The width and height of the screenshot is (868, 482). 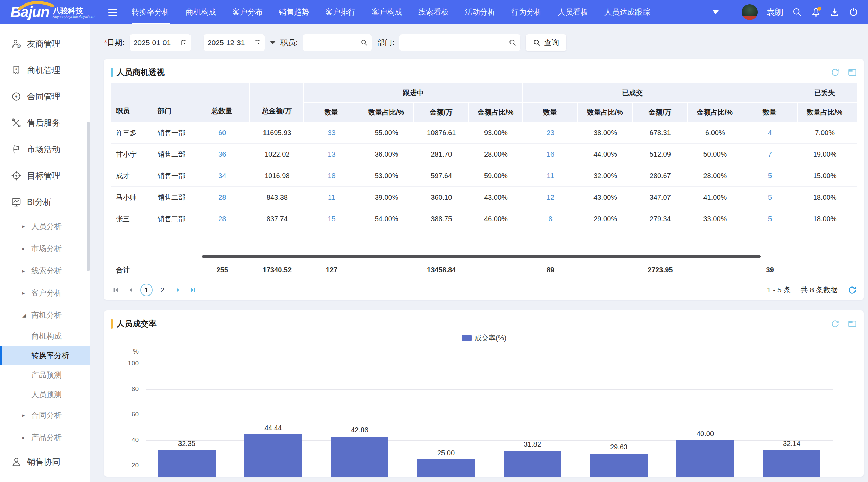 I want to click on sidebar-item-线索分析: ▸线索分析, so click(x=45, y=271).